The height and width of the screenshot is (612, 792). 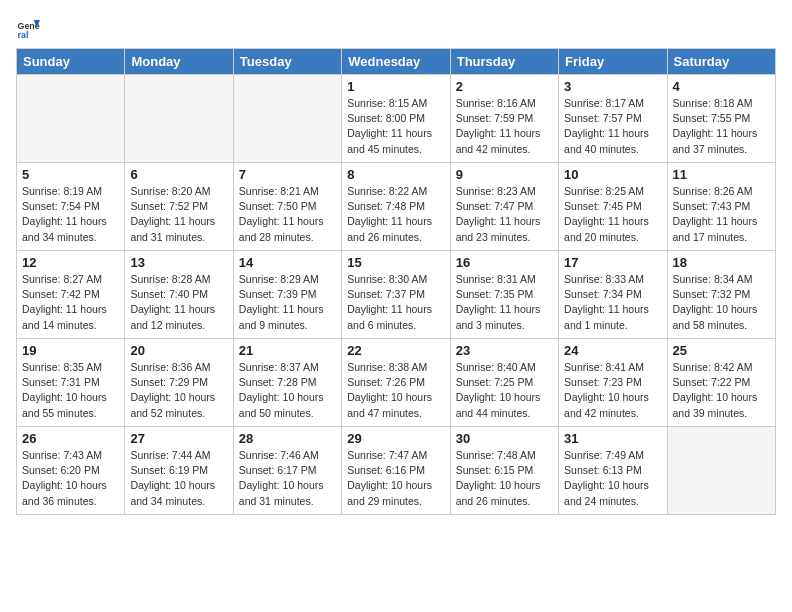 What do you see at coordinates (288, 478) in the screenshot?
I see `day-info: Sunrise: 7:46 AM Sunset: 6:17 PM Dayligh…` at bounding box center [288, 478].